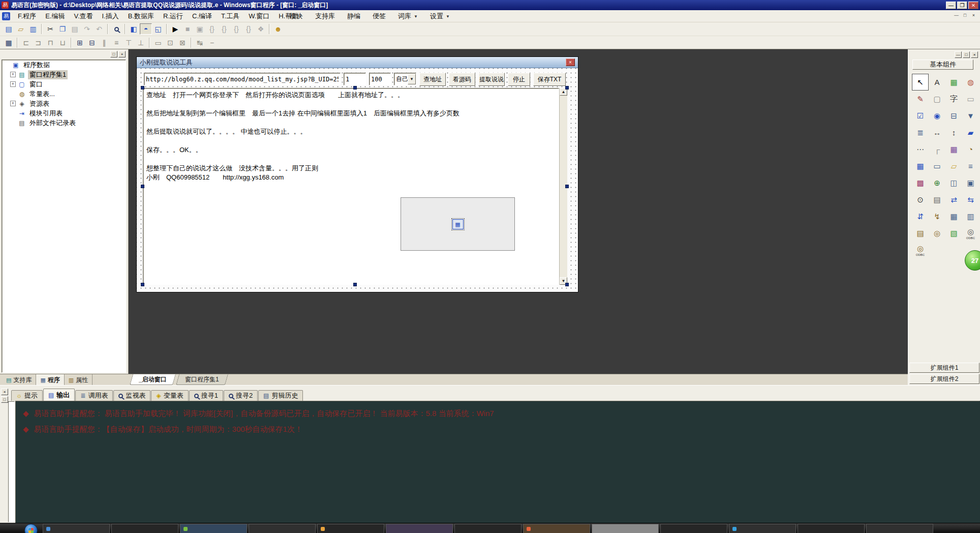  I want to click on frame-component: ┌, so click(937, 150).